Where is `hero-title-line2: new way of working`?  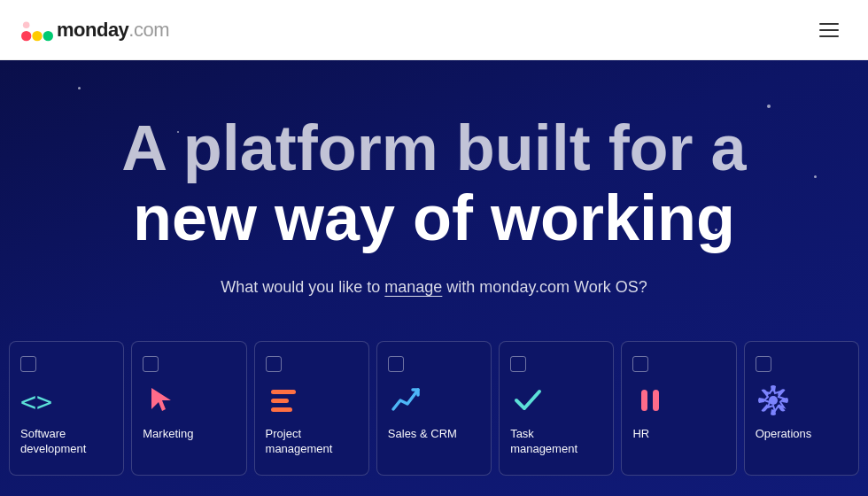
hero-title-line2: new way of working is located at coordinates (434, 218).